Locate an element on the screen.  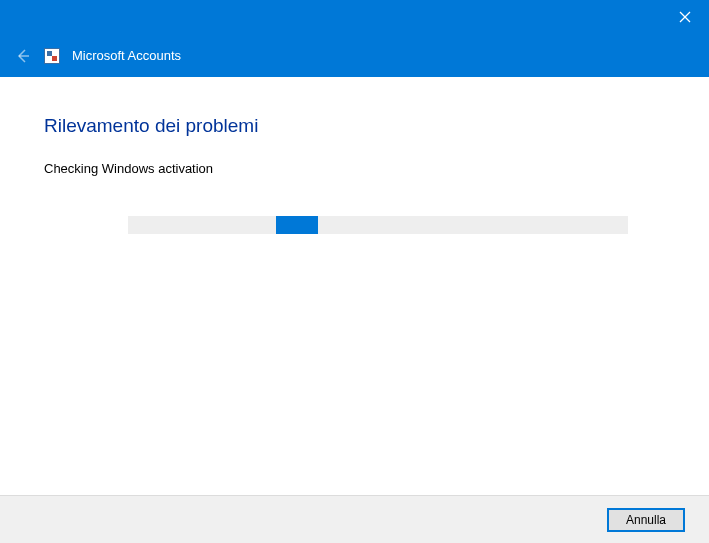
app-title: Microsoft Accounts is located at coordinates (126, 56).